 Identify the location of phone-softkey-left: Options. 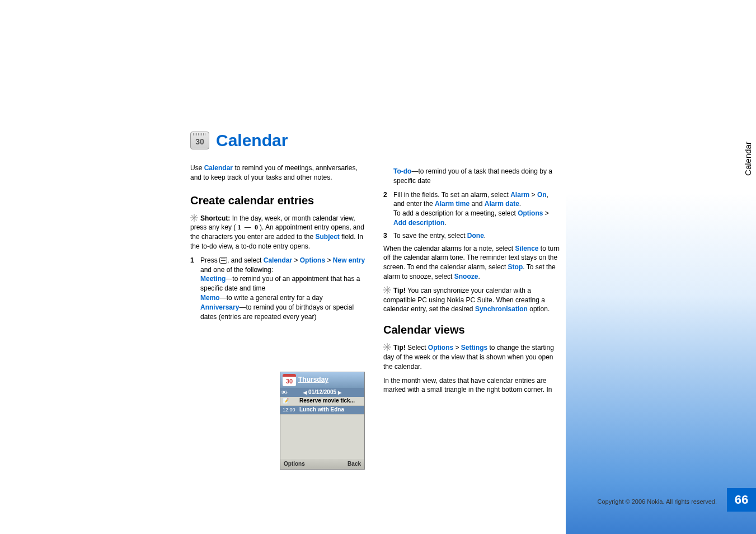
(294, 464).